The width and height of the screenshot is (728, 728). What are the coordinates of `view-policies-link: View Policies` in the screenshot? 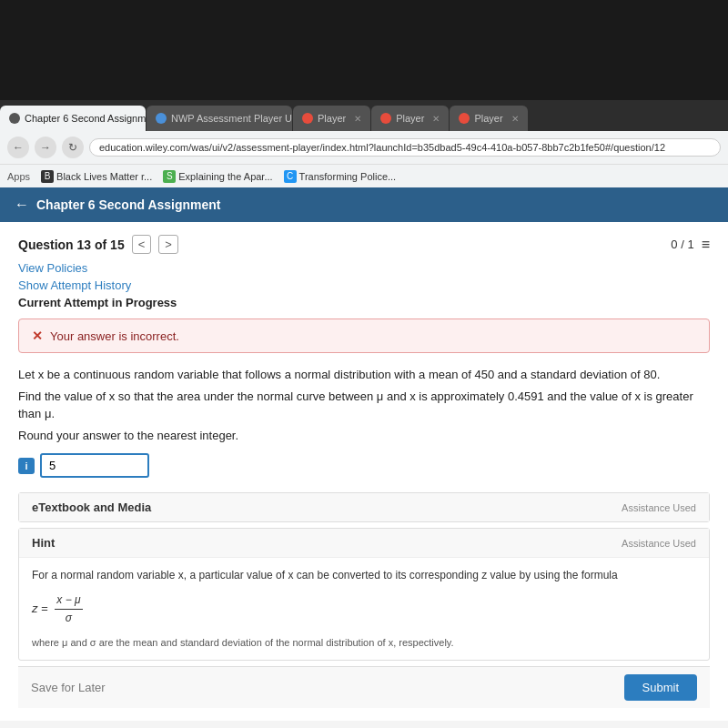 It's located at (364, 268).